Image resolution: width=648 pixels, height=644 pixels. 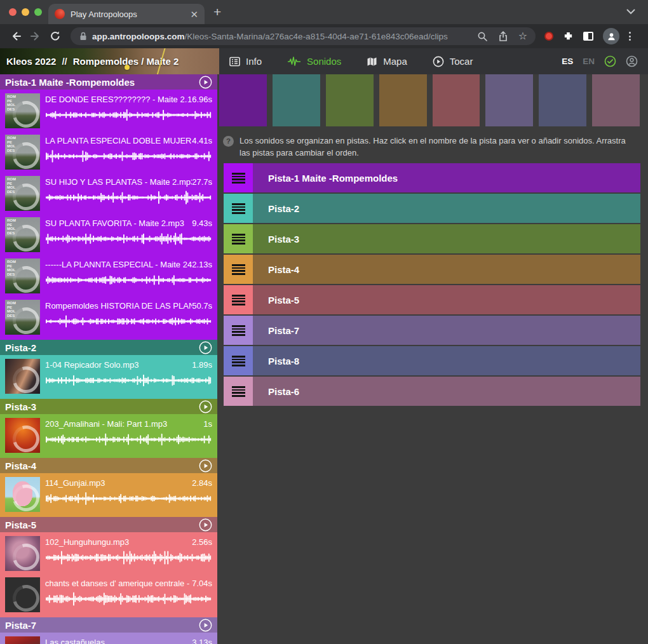 I want to click on breadcrumb: Kleos 2022 // Rompemoldes / Maite 2, so click(x=109, y=61).